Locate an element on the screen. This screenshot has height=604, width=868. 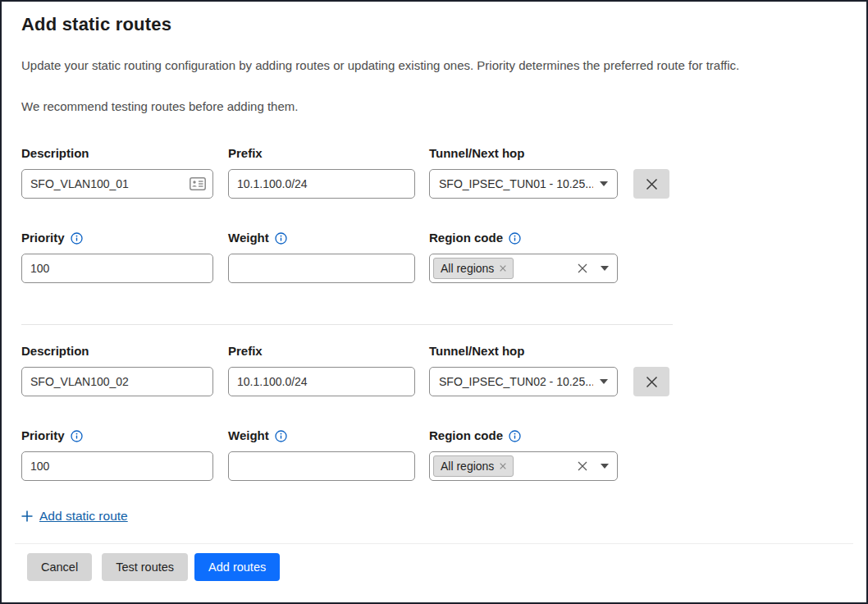
route1-main-row: Description Prefix is located at coordinates (434, 172).